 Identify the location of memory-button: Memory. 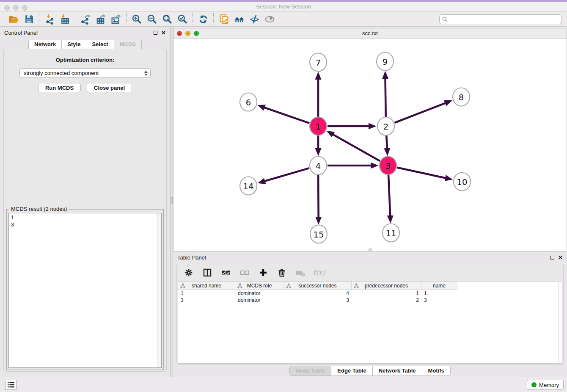
(545, 385).